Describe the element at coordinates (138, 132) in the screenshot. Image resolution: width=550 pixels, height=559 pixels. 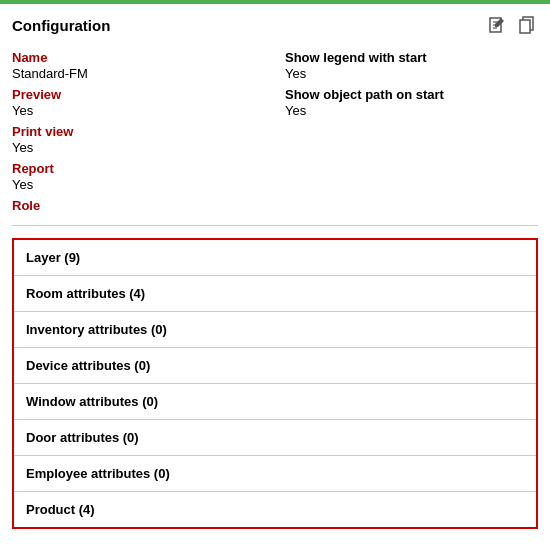
I see `field-label-printview: Print view` at that location.